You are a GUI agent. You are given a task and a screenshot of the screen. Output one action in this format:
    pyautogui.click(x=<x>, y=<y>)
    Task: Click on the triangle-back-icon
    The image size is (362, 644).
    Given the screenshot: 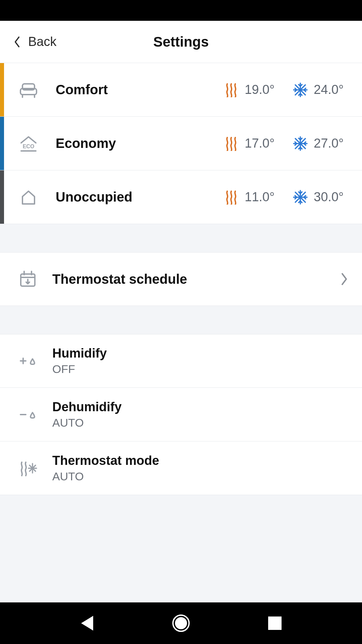 What is the action you would take?
    pyautogui.click(x=87, y=623)
    